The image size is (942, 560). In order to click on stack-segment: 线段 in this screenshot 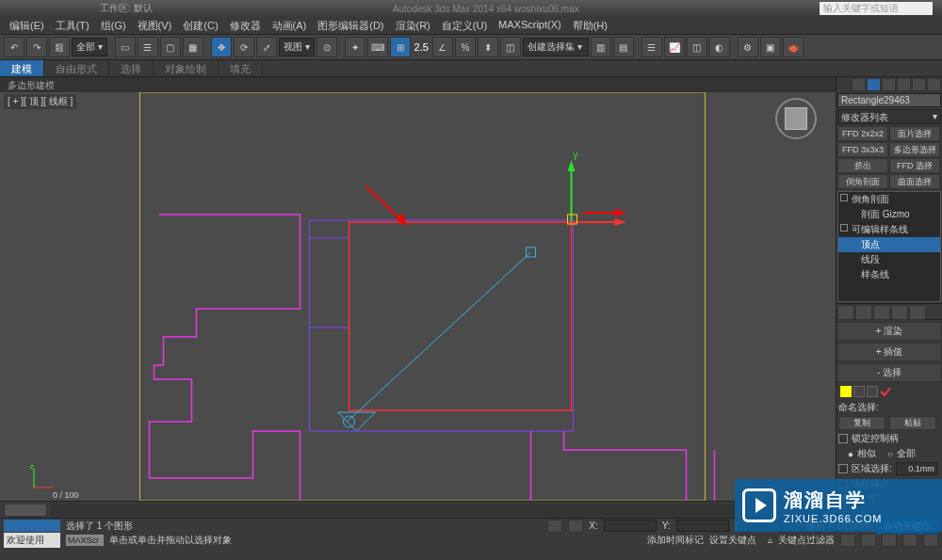, I will do `click(889, 260)`.